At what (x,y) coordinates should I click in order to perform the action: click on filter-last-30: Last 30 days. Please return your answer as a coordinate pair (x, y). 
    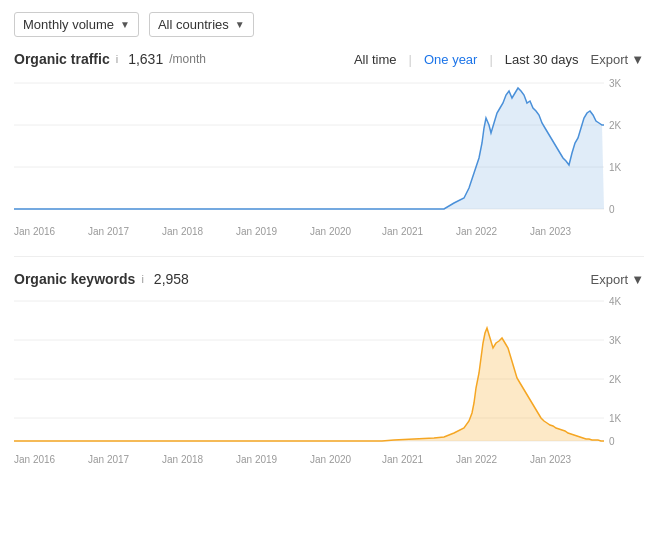
    Looking at the image, I should click on (542, 60).